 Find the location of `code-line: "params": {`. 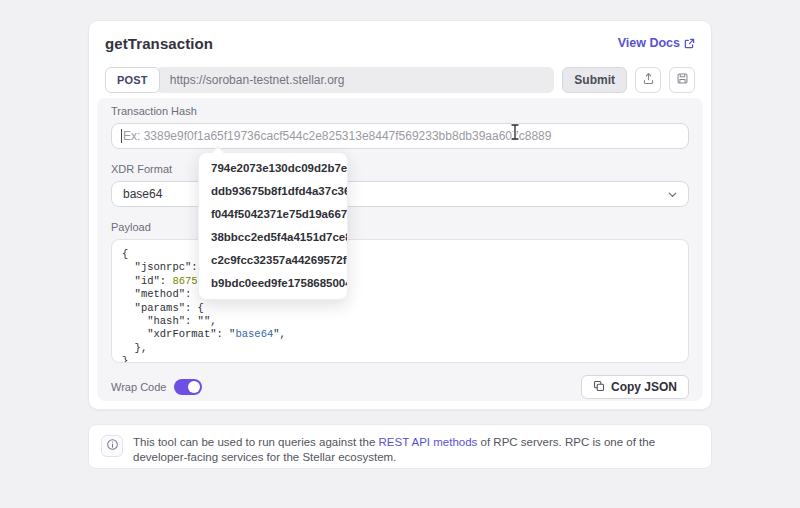

code-line: "params": { is located at coordinates (400, 308).